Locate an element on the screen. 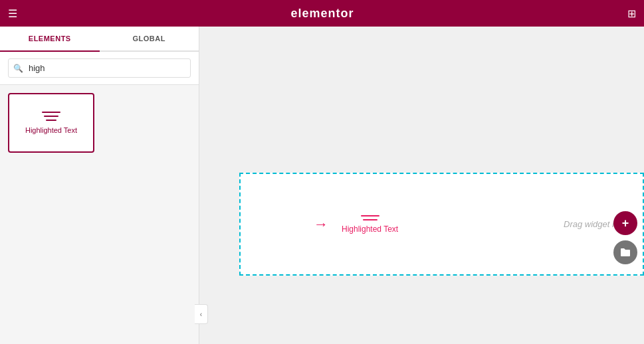  widget-highlighted-text: Highlighted Text is located at coordinates (51, 123).